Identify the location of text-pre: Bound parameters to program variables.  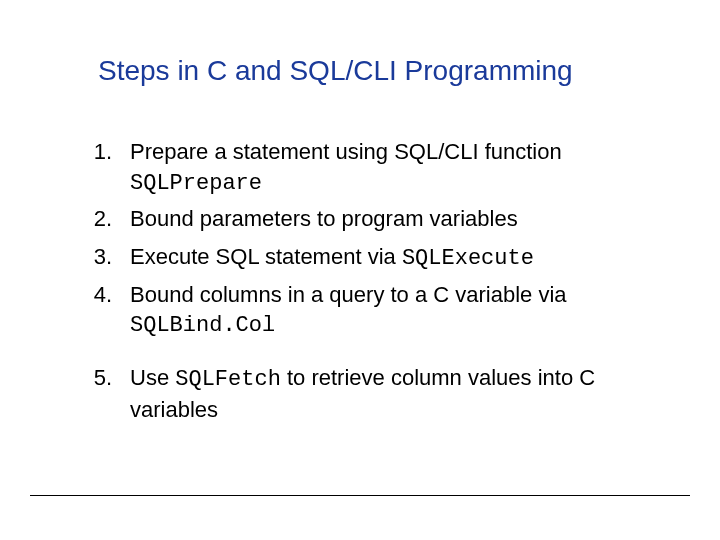
(324, 218).